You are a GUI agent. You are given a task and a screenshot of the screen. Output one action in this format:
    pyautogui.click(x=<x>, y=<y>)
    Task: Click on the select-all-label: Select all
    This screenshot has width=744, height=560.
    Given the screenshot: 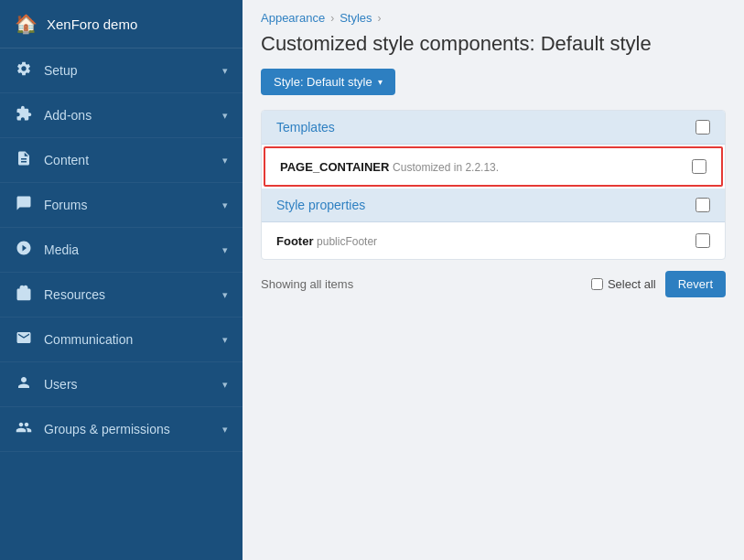 What is the action you would take?
    pyautogui.click(x=624, y=284)
    